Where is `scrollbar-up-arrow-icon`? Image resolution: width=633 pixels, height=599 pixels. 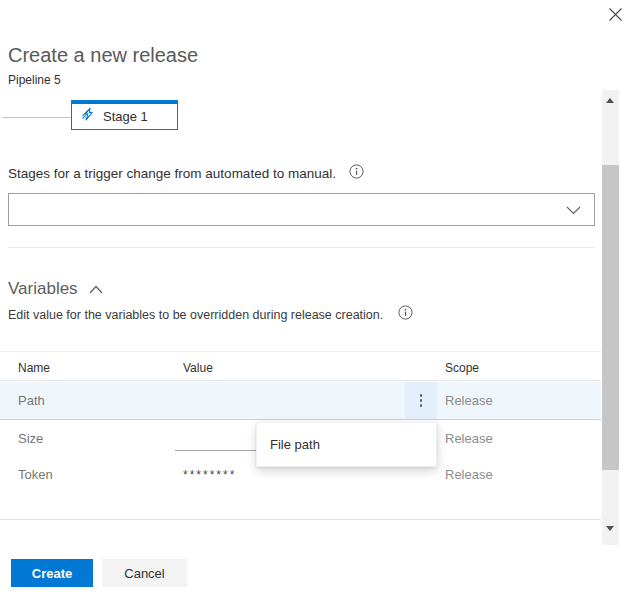
scrollbar-up-arrow-icon is located at coordinates (610, 100).